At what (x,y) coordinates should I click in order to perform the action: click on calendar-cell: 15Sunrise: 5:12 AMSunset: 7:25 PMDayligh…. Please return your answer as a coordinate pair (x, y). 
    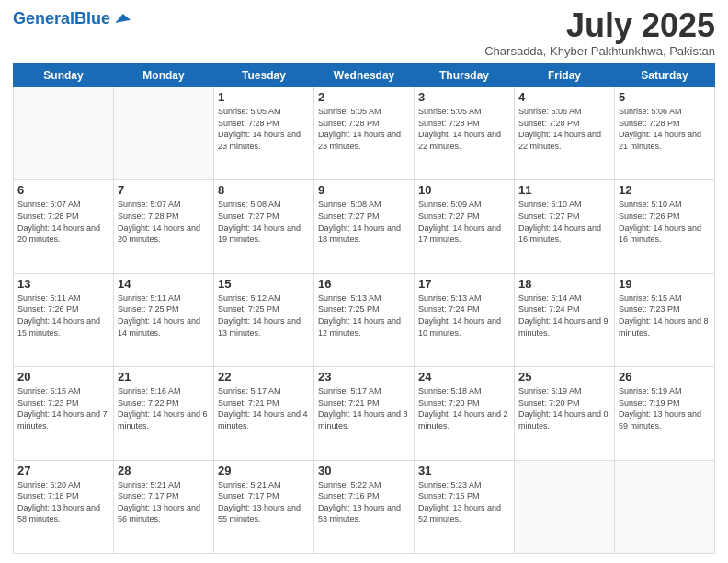
    Looking at the image, I should click on (265, 320).